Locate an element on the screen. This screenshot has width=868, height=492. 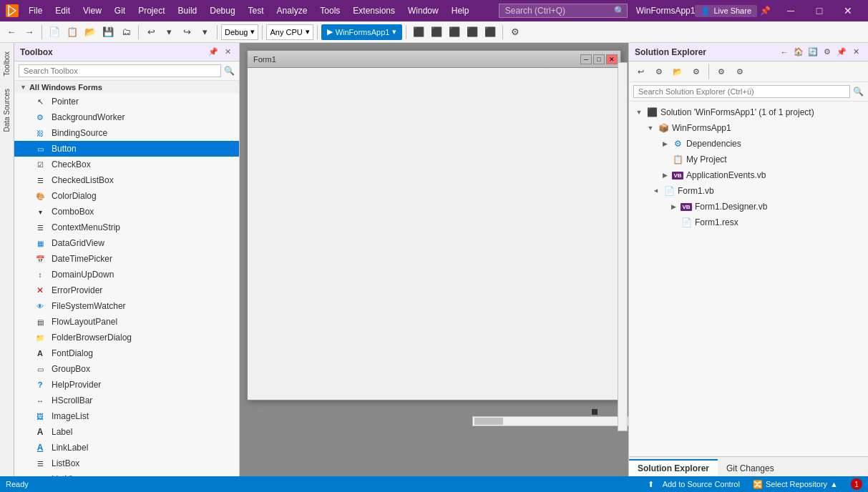
tab-solution-explorer: Solution Explorer is located at coordinates (673, 468).